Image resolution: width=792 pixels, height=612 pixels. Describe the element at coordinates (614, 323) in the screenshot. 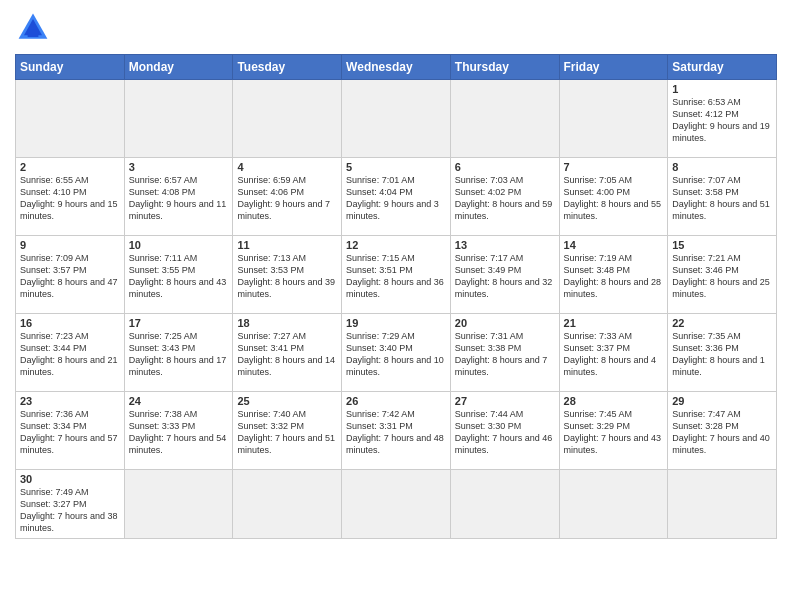

I see `day-number: 21` at that location.